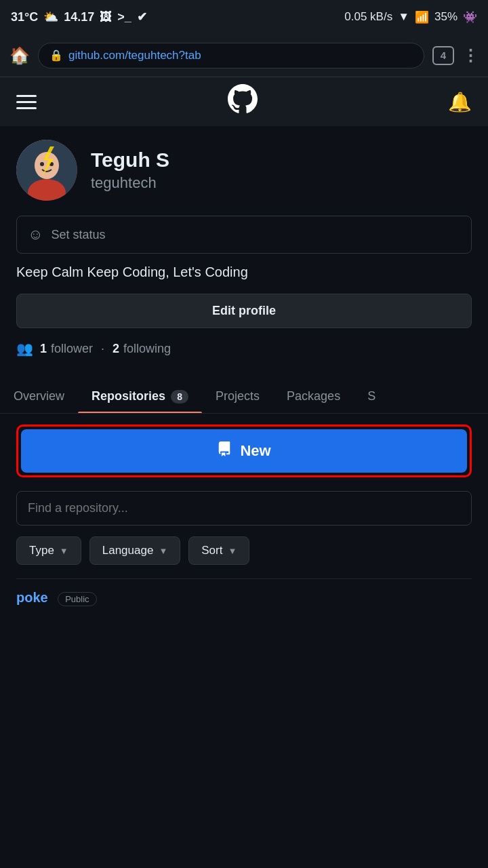 This screenshot has height=868, width=488. What do you see at coordinates (47, 170) in the screenshot?
I see `avatar` at bounding box center [47, 170].